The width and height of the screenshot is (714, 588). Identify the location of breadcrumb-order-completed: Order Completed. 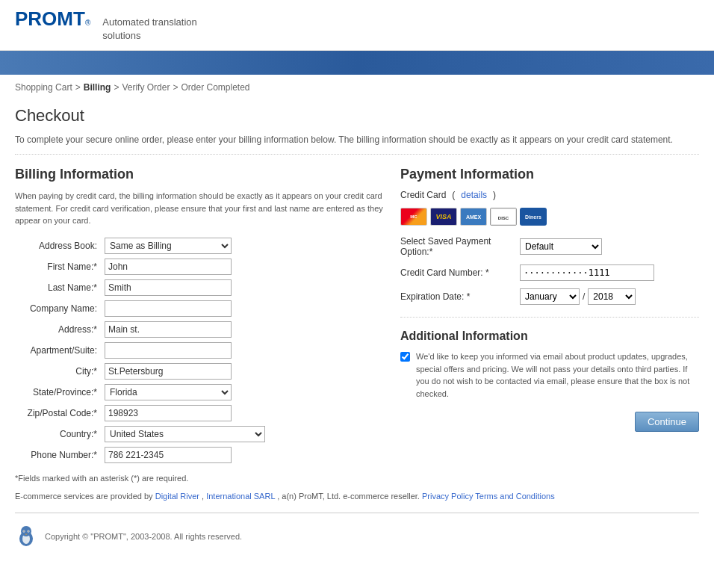
(215, 87).